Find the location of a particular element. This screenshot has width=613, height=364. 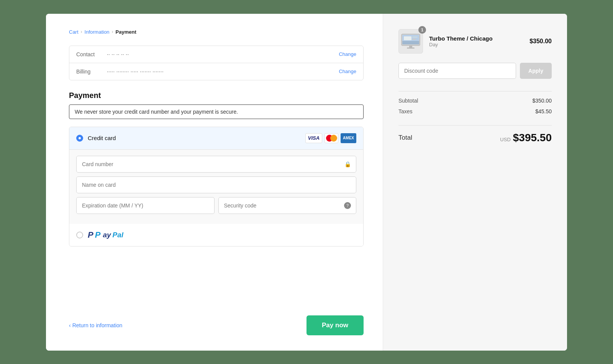

contact-value: ·· ·· ·· ·· ·· is located at coordinates (223, 54).